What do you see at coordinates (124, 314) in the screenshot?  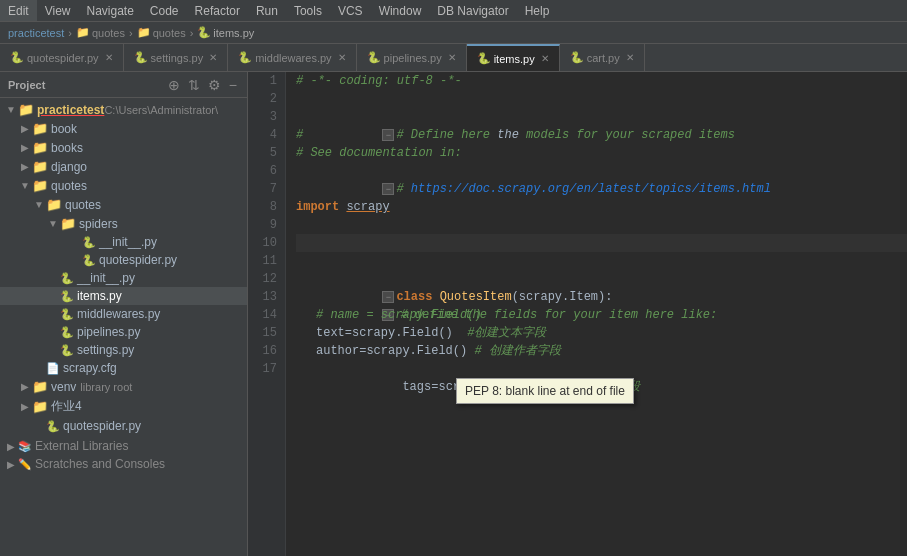 I see `tree-middlewares: ▶ 🐍 middlewares.py` at bounding box center [124, 314].